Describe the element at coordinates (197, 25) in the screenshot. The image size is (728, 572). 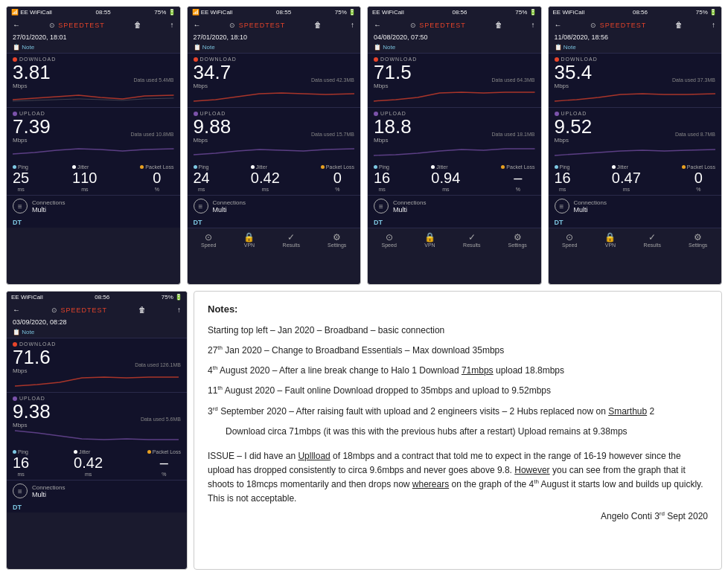
I see `back-icon-2: ←` at that location.